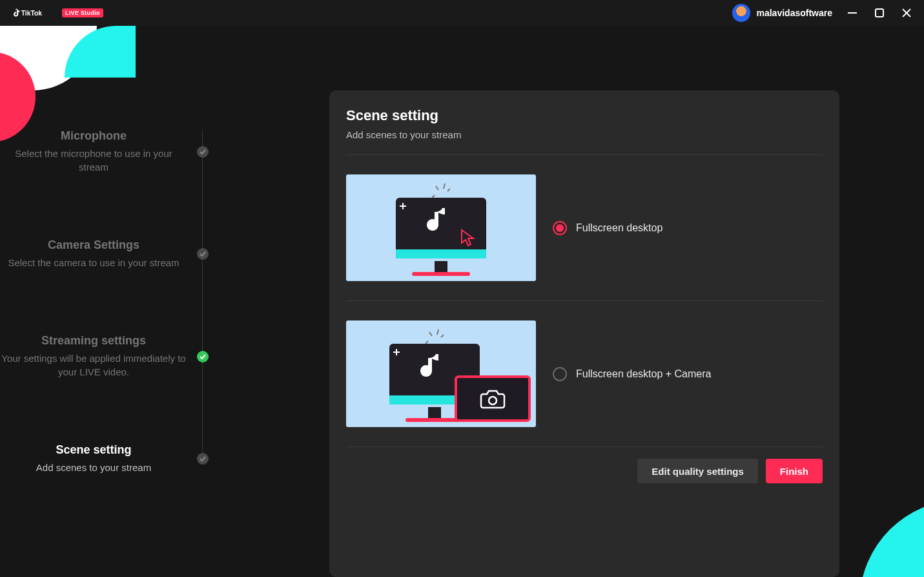 Image resolution: width=924 pixels, height=577 pixels. Describe the element at coordinates (32, 13) in the screenshot. I see `svg-text: TikTok` at that location.